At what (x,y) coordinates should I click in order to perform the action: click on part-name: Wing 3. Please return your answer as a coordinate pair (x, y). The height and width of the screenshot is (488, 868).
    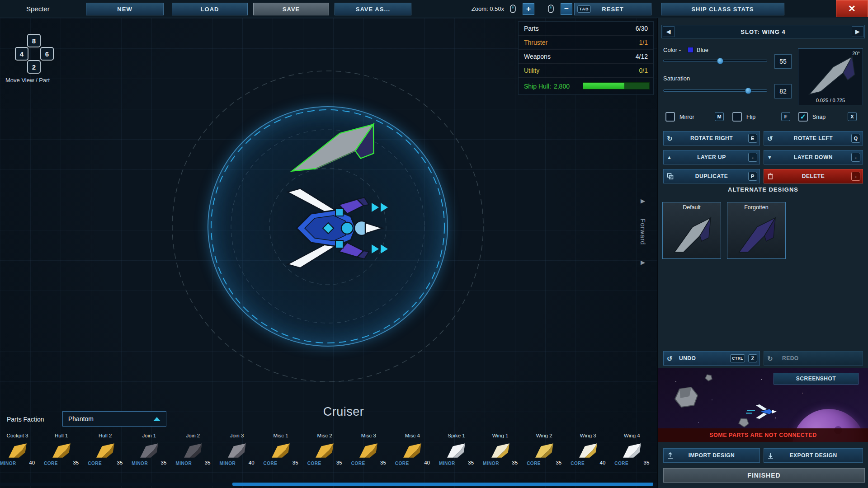
    Looking at the image, I should click on (588, 436).